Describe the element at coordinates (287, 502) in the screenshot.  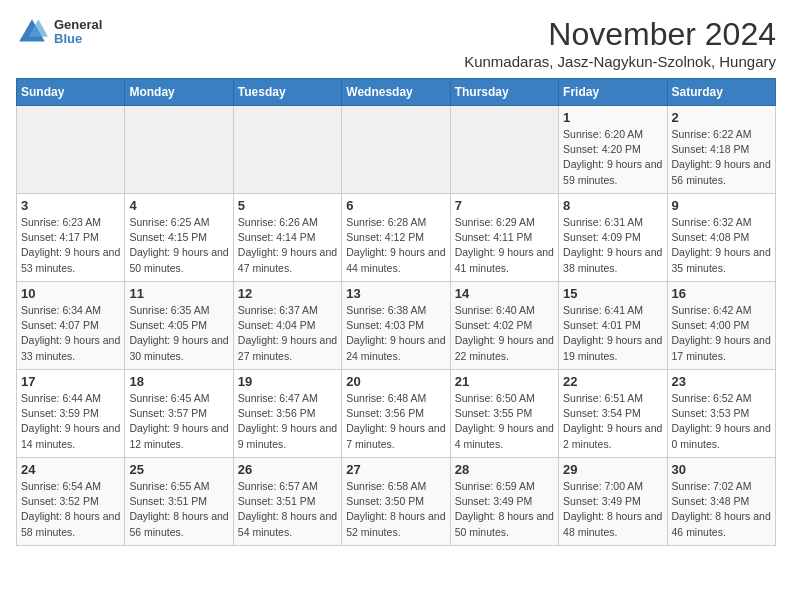
I see `calendar-cell: 26Sunrise: 6:57 AMSunset: 3:51 PMDayligh…` at that location.